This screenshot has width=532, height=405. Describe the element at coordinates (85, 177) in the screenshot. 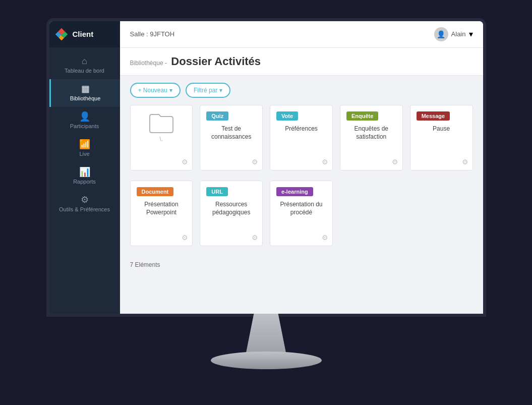

I see `sidebar-item-rapports: 📊 Rapports` at that location.